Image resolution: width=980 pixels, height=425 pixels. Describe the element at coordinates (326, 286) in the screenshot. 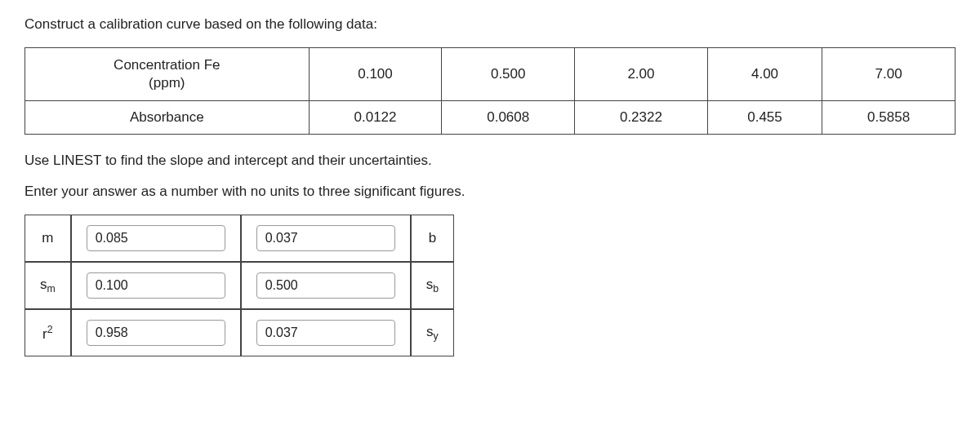

I see `input-sb` at that location.